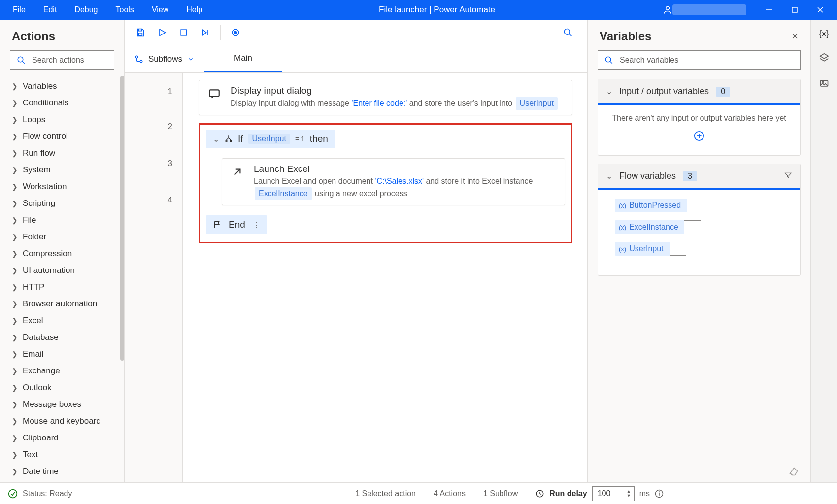 This screenshot has width=837, height=504. Describe the element at coordinates (385, 98) in the screenshot. I see `action-display-input-dialog: Display input dialog Display input dialo…` at that location.